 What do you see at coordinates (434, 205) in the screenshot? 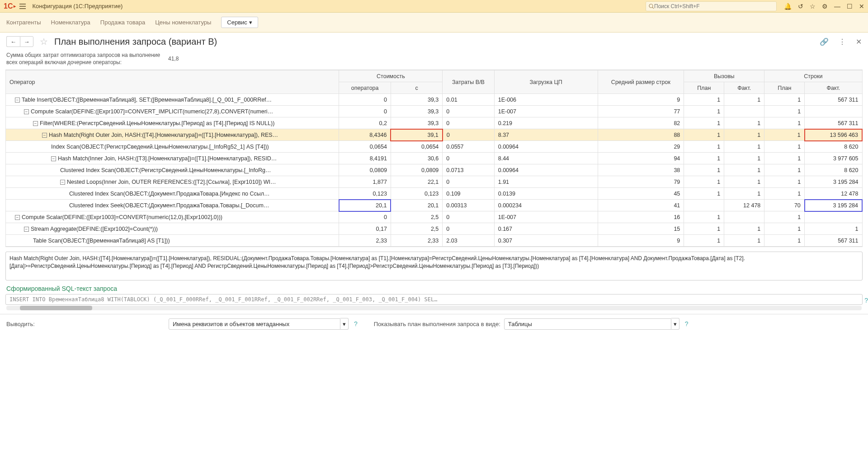
I see `table-row: Clustered Index Seek(OBJECT:(Документ.Пр…` at bounding box center [434, 205].